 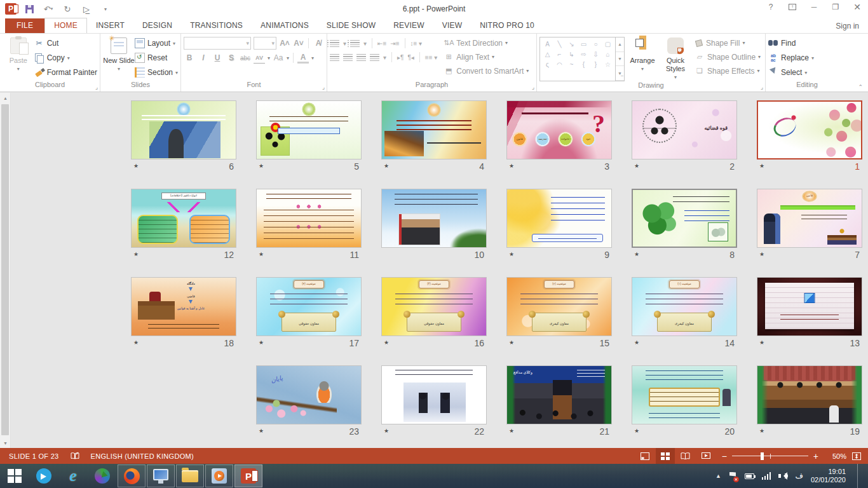 I want to click on columns-icon: ≡≡ ▾, so click(x=431, y=57).